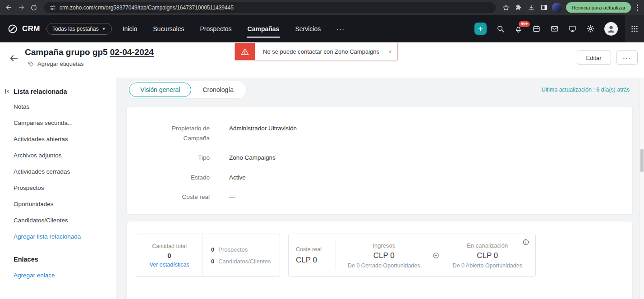 This screenshot has width=644, height=299. What do you see at coordinates (185, 197) in the screenshot?
I see `field-label: Coste real` at bounding box center [185, 197].